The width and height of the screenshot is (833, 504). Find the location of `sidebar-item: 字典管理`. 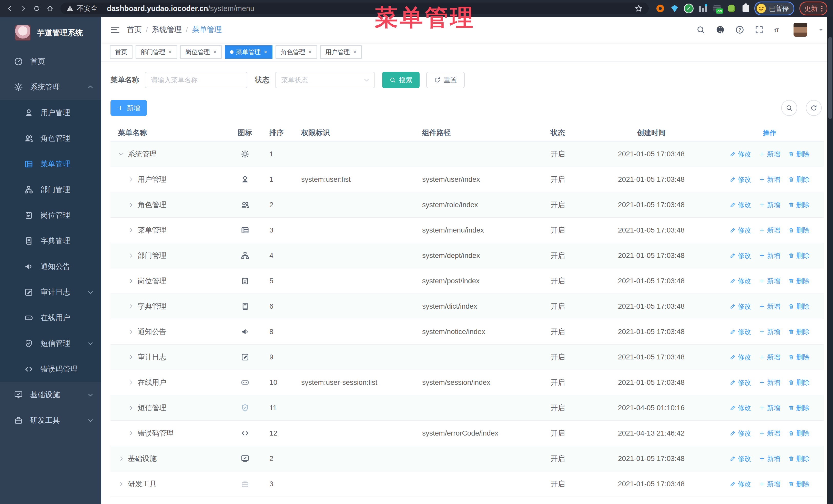

sidebar-item: 字典管理 is located at coordinates (51, 241).